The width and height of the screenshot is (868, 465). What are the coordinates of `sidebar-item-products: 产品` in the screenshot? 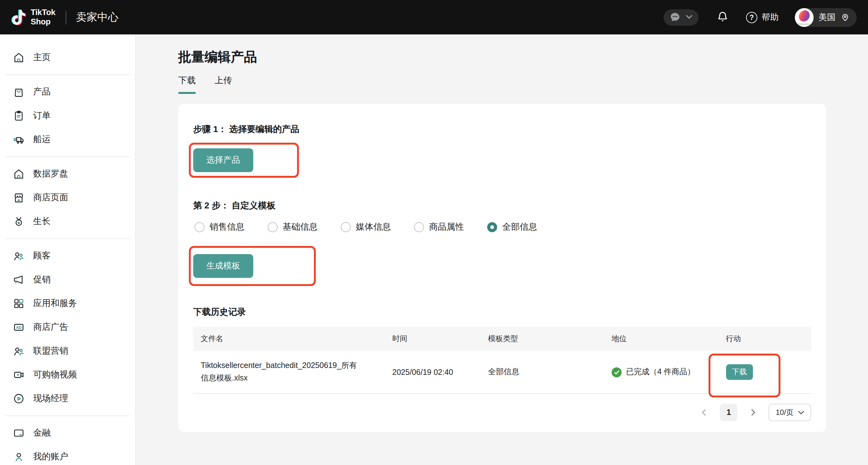 It's located at (67, 92).